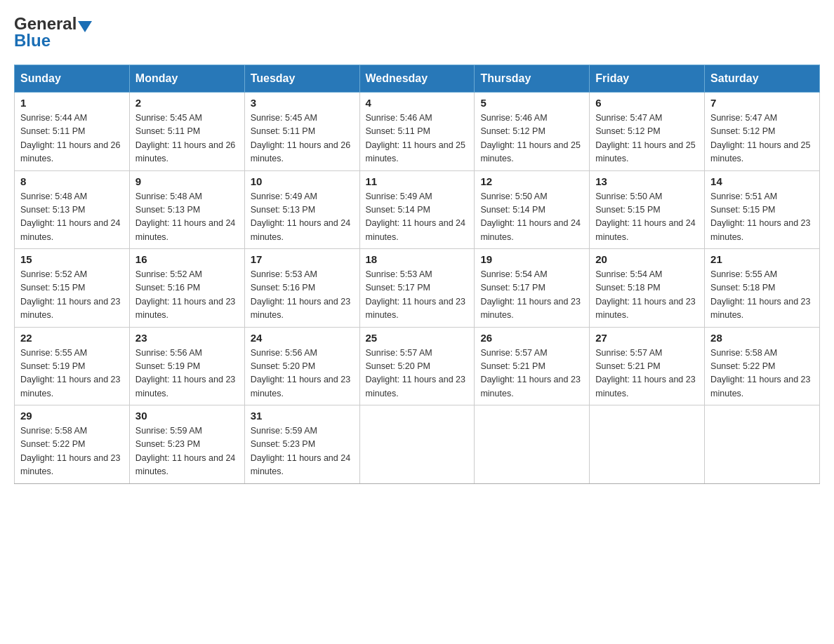 The height and width of the screenshot is (644, 834). Describe the element at coordinates (417, 260) in the screenshot. I see `day-number: 18` at that location.